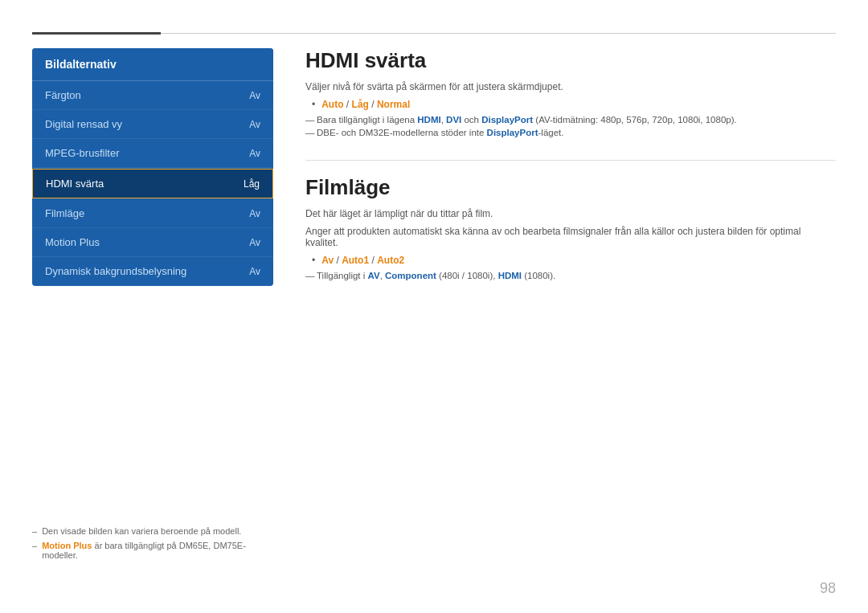 The image size is (868, 613). What do you see at coordinates (571, 214) in the screenshot?
I see `film-desc1: Det här läget är lämpligt när du tittar …` at bounding box center [571, 214].